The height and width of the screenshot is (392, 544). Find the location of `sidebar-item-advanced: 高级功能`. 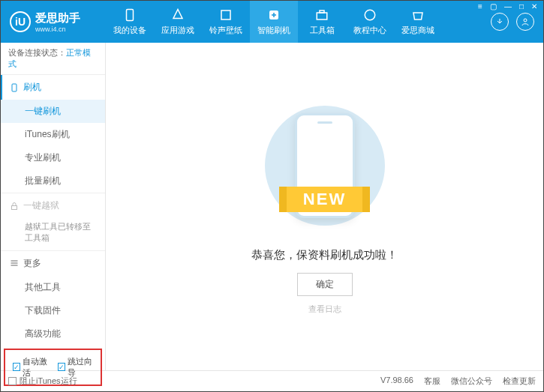

sidebar-item-advanced: 高级功能 is located at coordinates (53, 334).